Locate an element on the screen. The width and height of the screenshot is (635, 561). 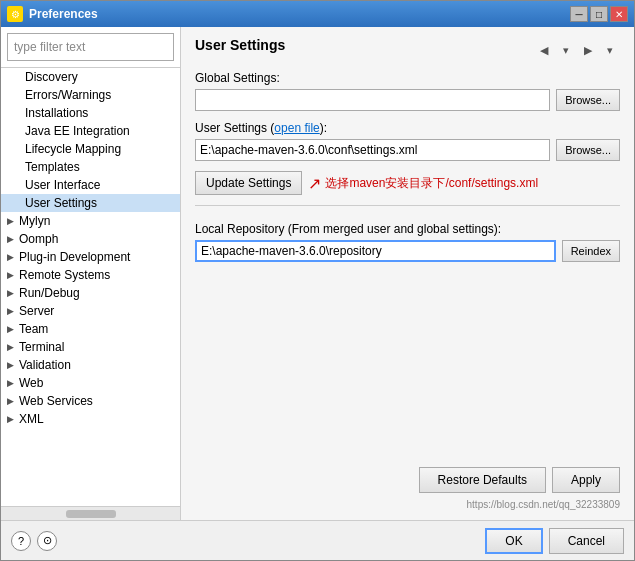
bottom-bar: ? ⊙ OK Cancel is located at coordinates (318, 540).